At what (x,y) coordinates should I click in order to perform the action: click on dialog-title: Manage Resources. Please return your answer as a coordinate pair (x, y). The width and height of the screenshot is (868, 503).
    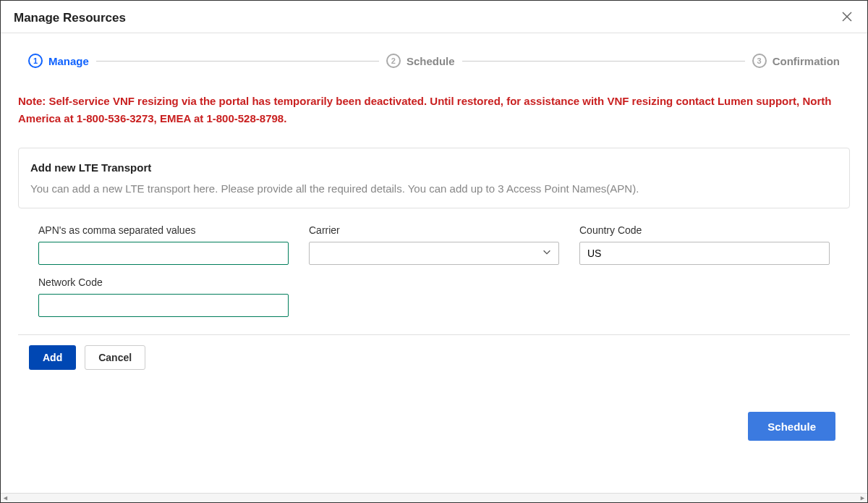
    Looking at the image, I should click on (69, 18).